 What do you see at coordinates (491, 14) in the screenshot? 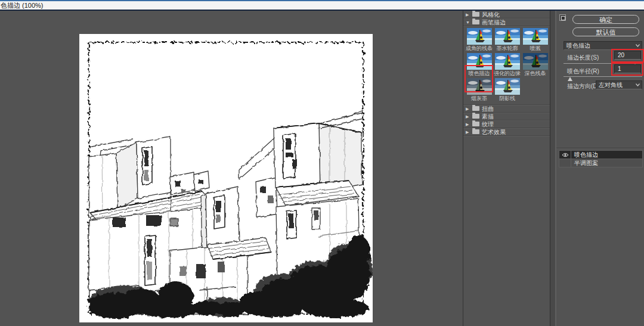
I see `category-label: 风格化` at bounding box center [491, 14].